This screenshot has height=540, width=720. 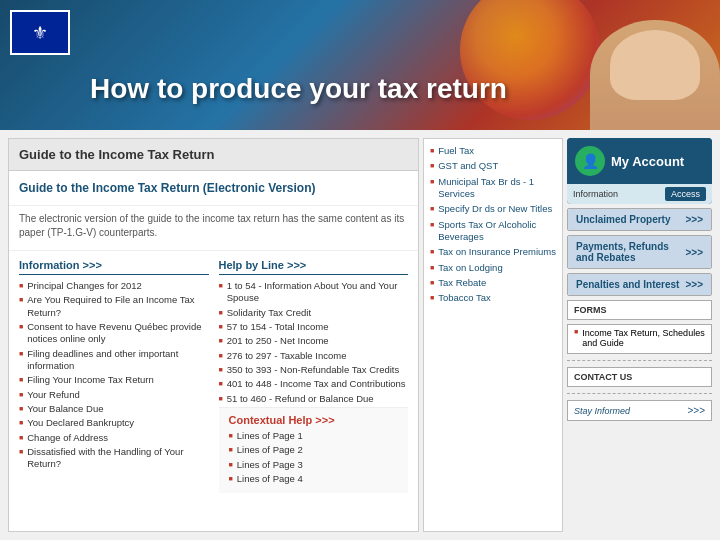 I want to click on person-image, so click(x=655, y=75).